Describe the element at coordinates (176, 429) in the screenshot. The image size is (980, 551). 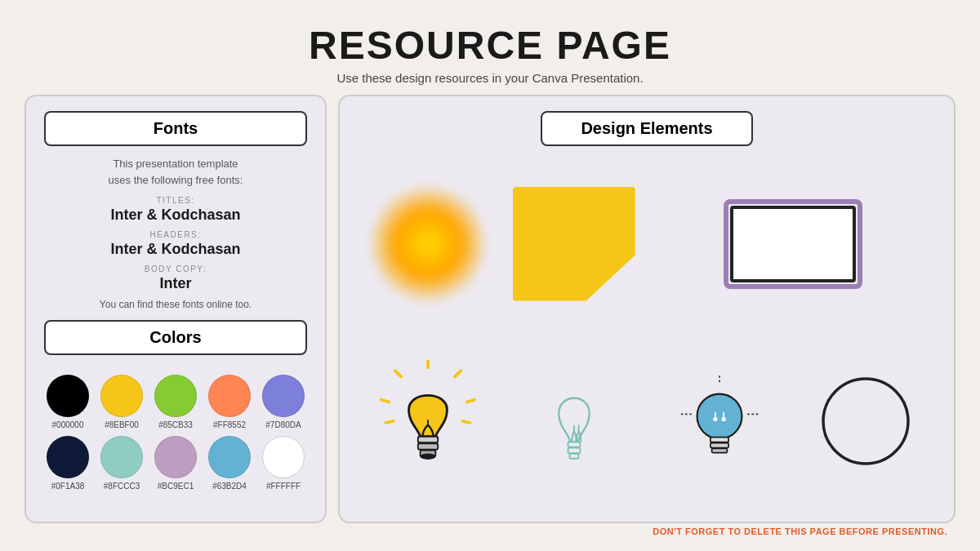
I see `colors-section: #000000 #8EBF00 #85CB33 #FF8552` at that location.